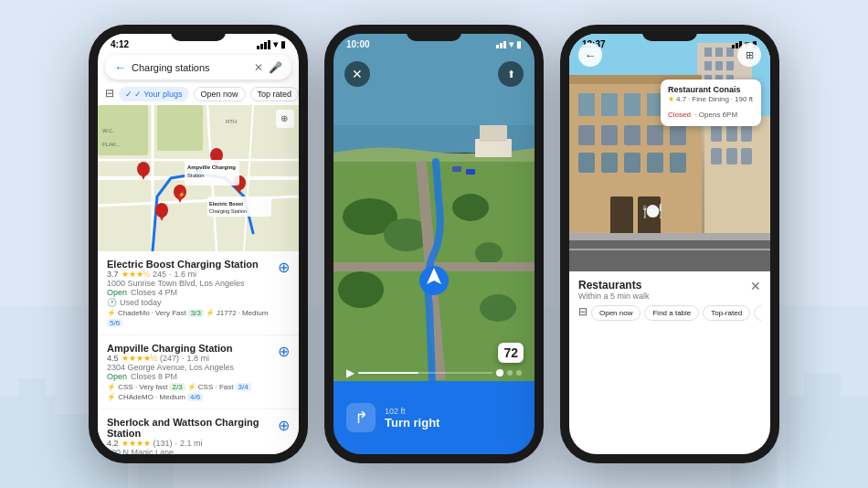 This screenshot has width=868, height=488. What do you see at coordinates (283, 426) in the screenshot?
I see `result3-nav-icon: ⊕` at bounding box center [283, 426].